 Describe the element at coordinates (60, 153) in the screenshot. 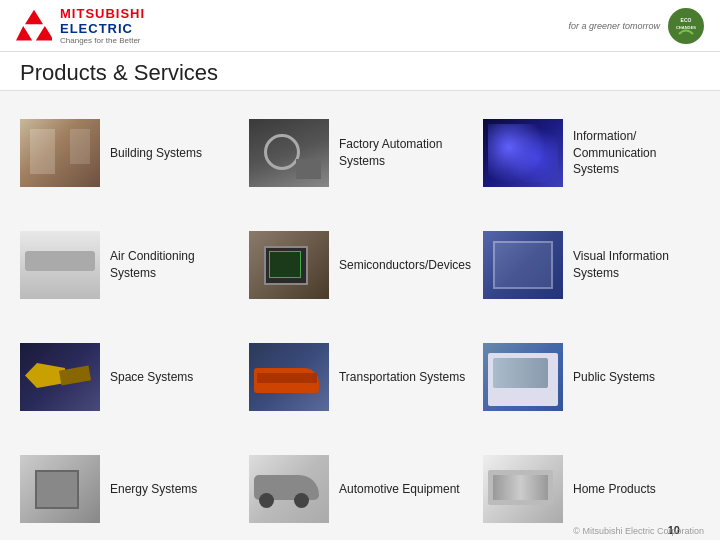

I see `product-thumb-building` at that location.